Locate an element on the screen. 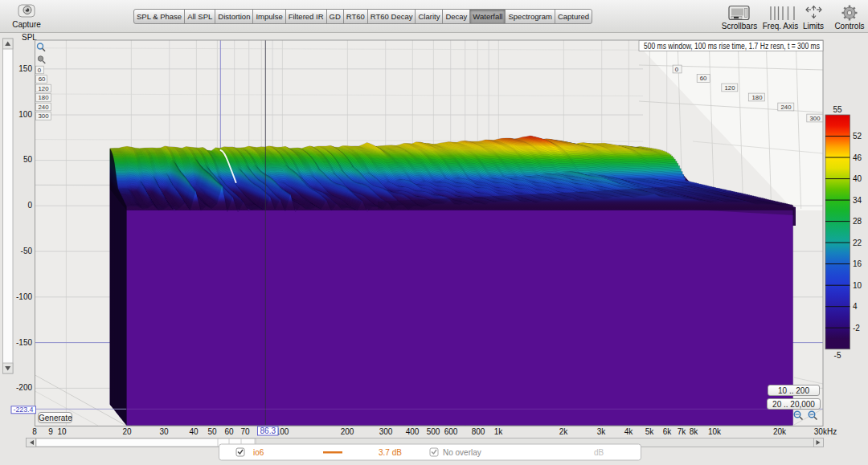 This screenshot has height=465, width=868. svg-text: No overlay is located at coordinates (462, 453).